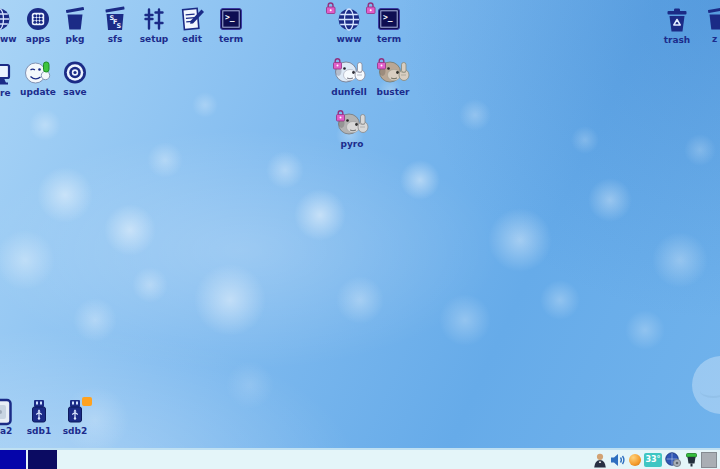  I want to click on desktop-icon-save: save, so click(75, 78).